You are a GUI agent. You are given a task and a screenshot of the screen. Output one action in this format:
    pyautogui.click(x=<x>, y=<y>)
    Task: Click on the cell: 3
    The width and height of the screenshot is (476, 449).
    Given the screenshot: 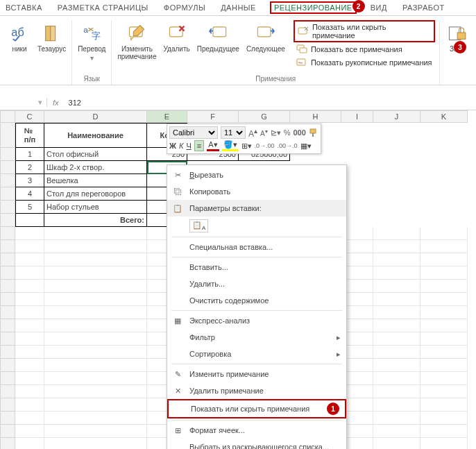 What is the action you would take?
    pyautogui.click(x=30, y=180)
    